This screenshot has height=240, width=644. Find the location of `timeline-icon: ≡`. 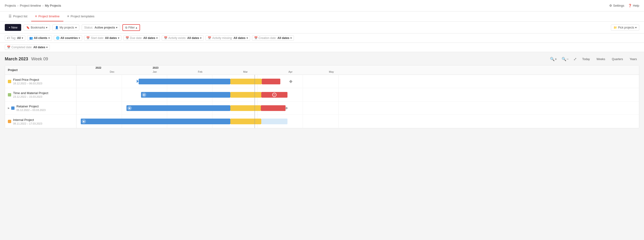

timeline-icon: ≡ is located at coordinates (36, 16).